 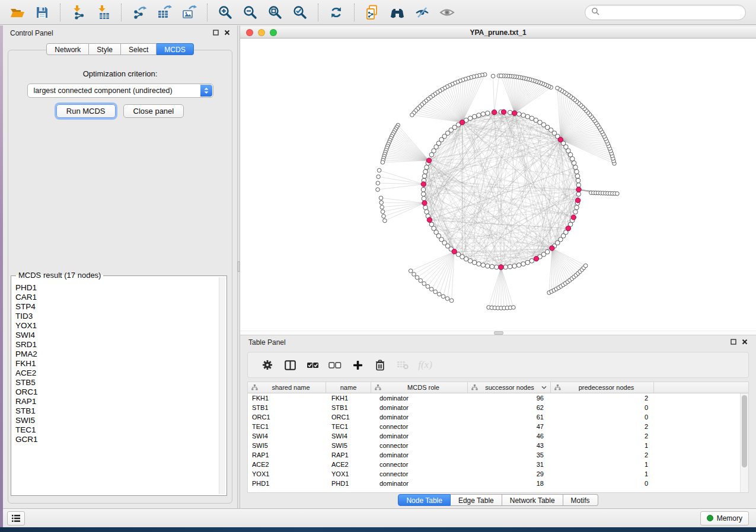 I want to click on column-header-MCDS-role: MCDS role, so click(x=420, y=387).